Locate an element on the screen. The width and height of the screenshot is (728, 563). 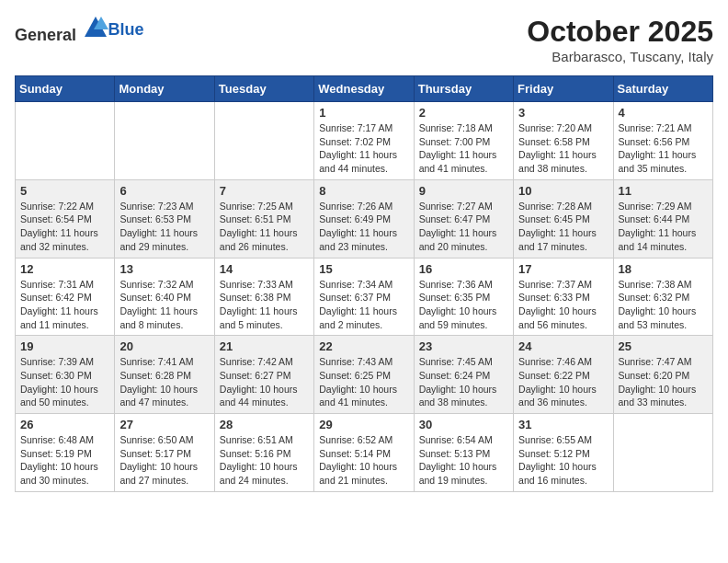
day-info: Sunrise: 7:17 AM Sunset: 7:02 PM Dayligh… is located at coordinates (364, 149).